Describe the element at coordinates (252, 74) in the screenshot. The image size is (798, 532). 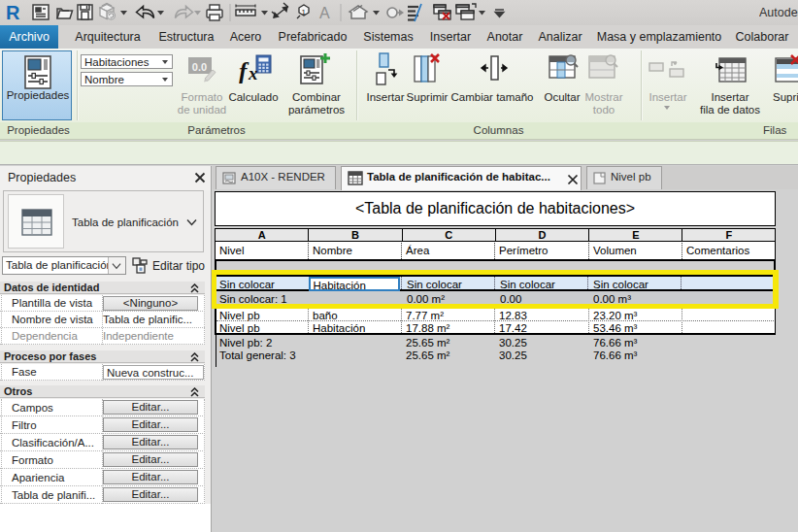
I see `svg-text: x` at that location.